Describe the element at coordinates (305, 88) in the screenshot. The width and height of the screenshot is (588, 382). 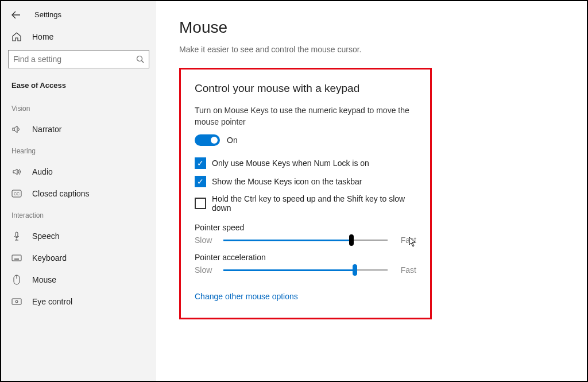
I see `section-title: Control your mouse with a keypad` at that location.